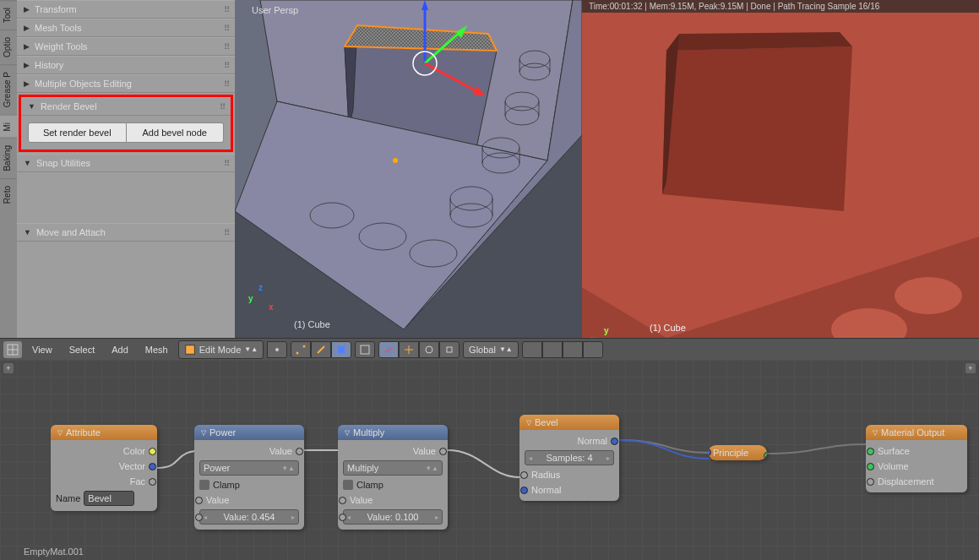 The width and height of the screenshot is (979, 560). Describe the element at coordinates (249, 517) in the screenshot. I see `value-input: ◂Value: 0.454▸` at that location.